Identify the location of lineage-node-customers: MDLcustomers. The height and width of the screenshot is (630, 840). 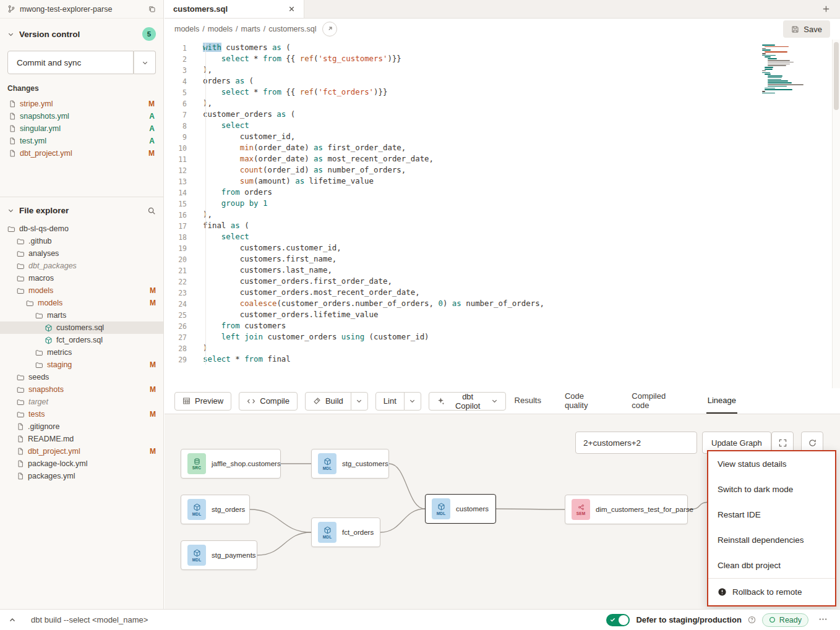
(460, 509).